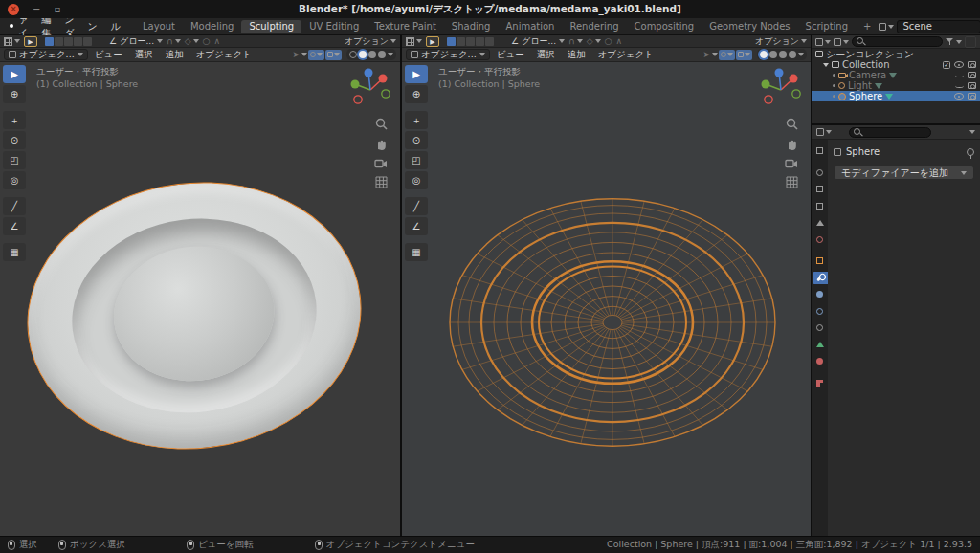 This screenshot has width=980, height=553. I want to click on outliner-row-light: Light, so click(896, 86).